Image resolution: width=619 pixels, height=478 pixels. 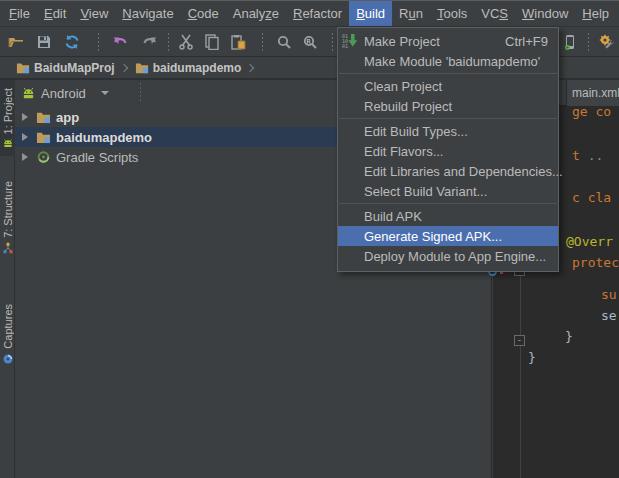 What do you see at coordinates (94, 14) in the screenshot?
I see `menu-view: View` at bounding box center [94, 14].